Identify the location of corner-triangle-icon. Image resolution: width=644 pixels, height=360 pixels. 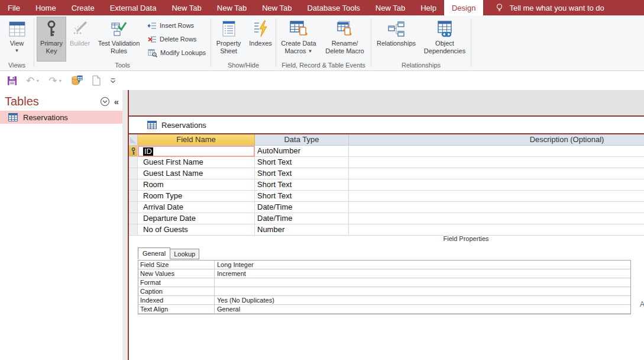
(133, 140).